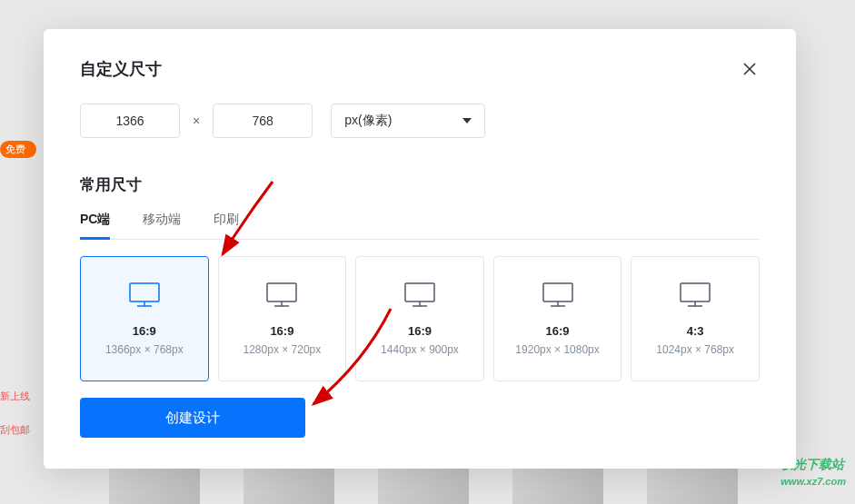  Describe the element at coordinates (695, 350) in the screenshot. I see `size-dims: 1024px × 768px` at that location.